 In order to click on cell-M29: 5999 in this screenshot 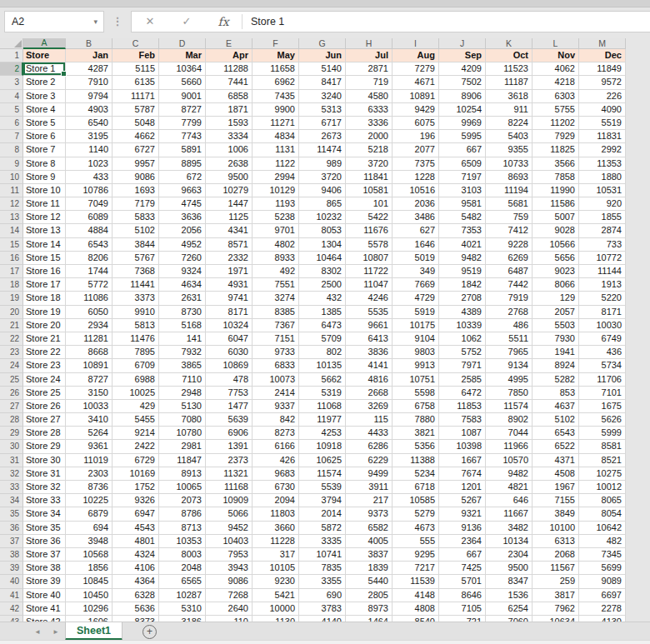, I will do `click(602, 433)`.